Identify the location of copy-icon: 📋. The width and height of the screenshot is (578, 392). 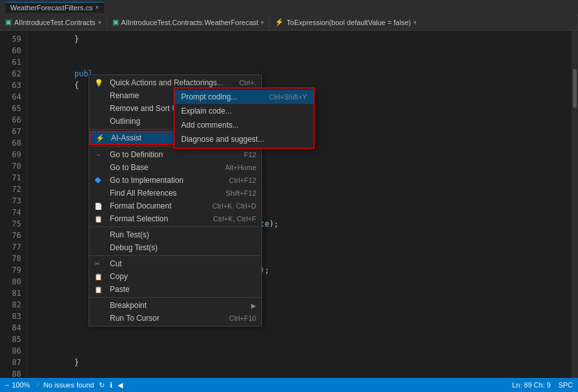
(100, 277).